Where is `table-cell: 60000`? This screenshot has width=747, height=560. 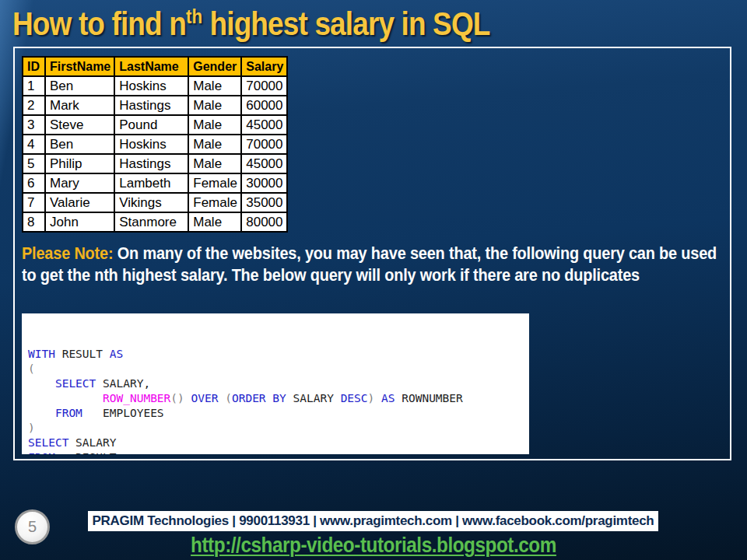
table-cell: 60000 is located at coordinates (265, 106).